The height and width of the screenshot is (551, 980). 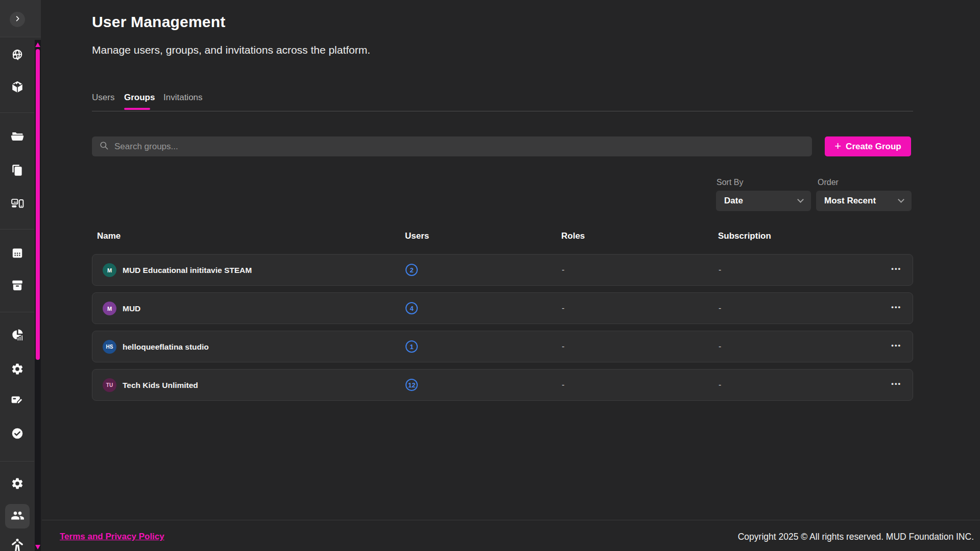 What do you see at coordinates (503, 385) in the screenshot?
I see `table-row: TU Tech Kids Unlimited 12 - - •••` at bounding box center [503, 385].